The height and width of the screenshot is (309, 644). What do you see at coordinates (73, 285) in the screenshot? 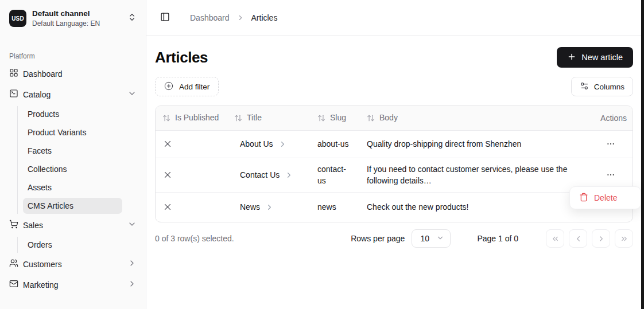
I see `sidebar-item-marketing: Marketing` at bounding box center [73, 285].